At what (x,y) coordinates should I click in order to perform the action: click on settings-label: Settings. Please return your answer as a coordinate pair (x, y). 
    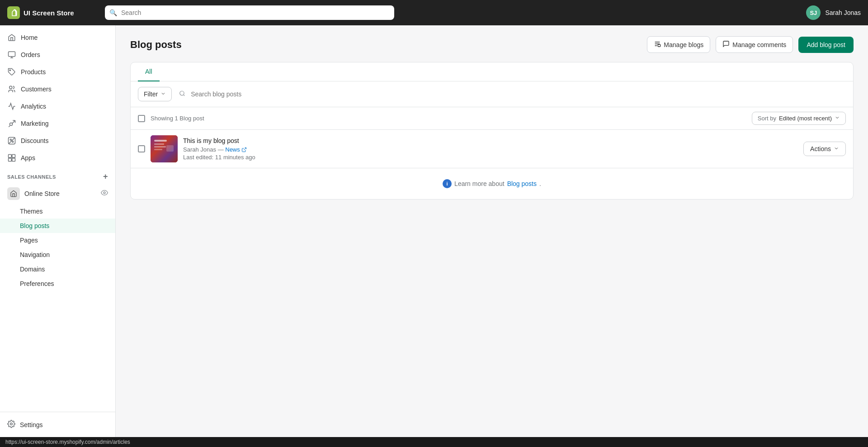
    Looking at the image, I should click on (32, 425).